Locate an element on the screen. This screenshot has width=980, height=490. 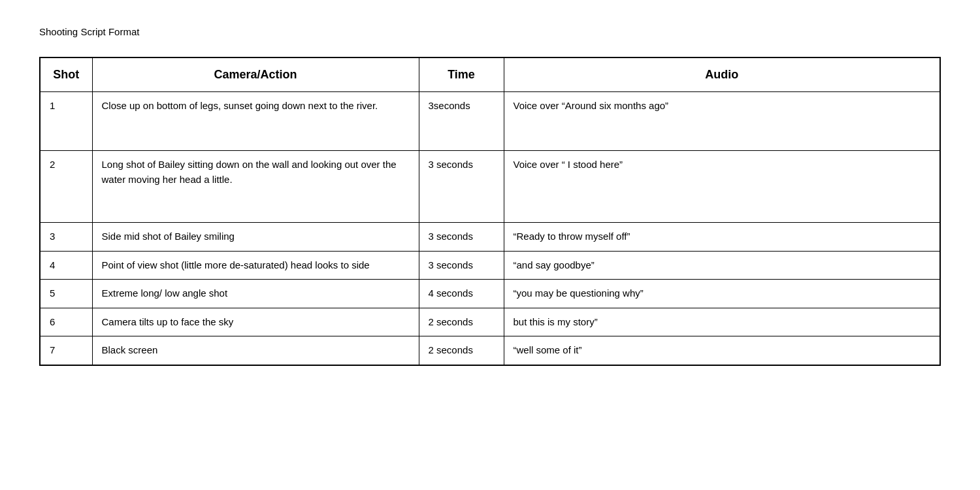
cell-shot: 1 is located at coordinates (66, 122).